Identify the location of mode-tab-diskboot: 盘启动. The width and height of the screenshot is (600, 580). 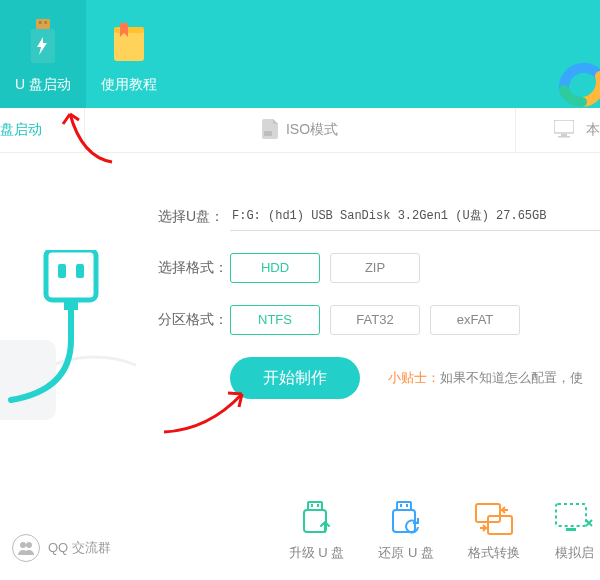
(42, 130).